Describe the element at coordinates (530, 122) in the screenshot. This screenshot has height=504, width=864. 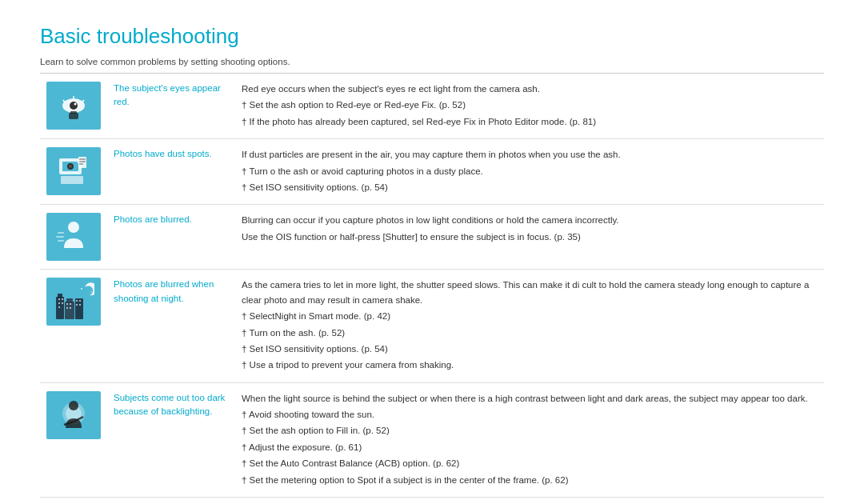
I see `desc-line: † If the photo has already been captured…` at that location.